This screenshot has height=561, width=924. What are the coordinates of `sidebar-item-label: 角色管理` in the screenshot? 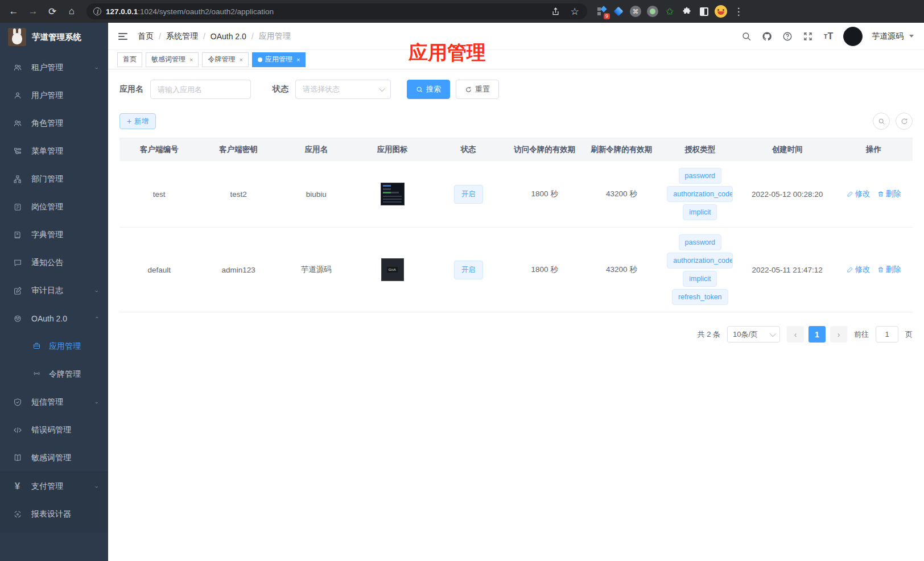 It's located at (47, 123).